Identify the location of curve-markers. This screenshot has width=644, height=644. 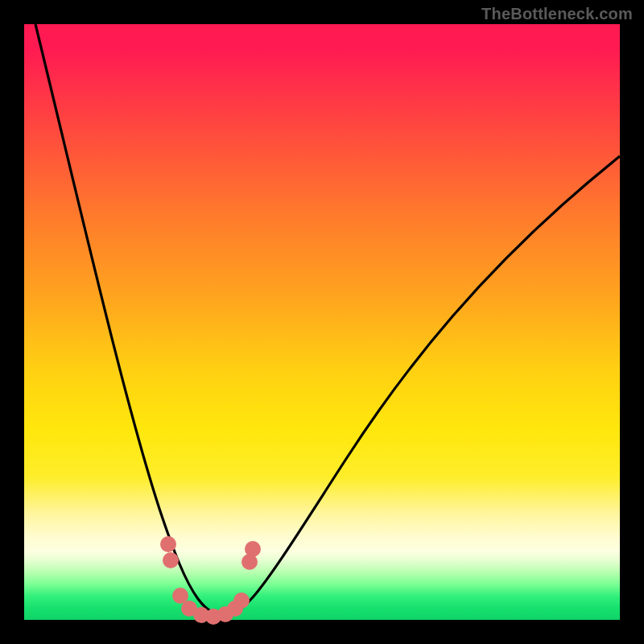
(211, 580).